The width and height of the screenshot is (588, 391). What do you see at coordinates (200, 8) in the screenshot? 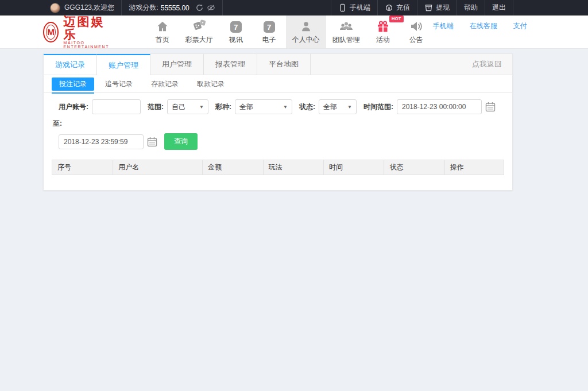
I see `refresh-icon` at bounding box center [200, 8].